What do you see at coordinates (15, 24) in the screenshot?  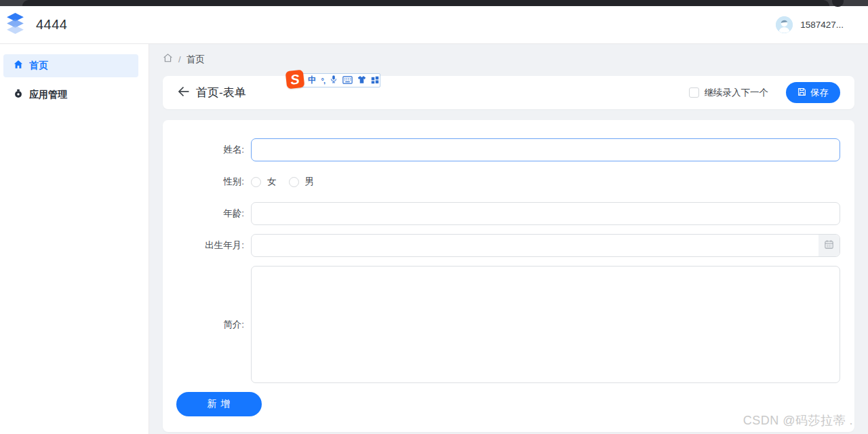 I see `app-logo` at bounding box center [15, 24].